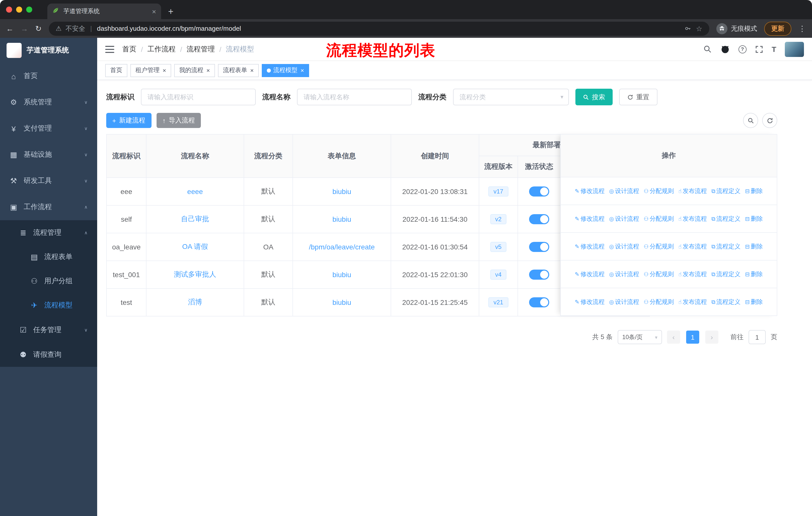 The image size is (812, 516). Describe the element at coordinates (104, 11) in the screenshot. I see `browser-tab: 芋道管理系统 ×` at that location.